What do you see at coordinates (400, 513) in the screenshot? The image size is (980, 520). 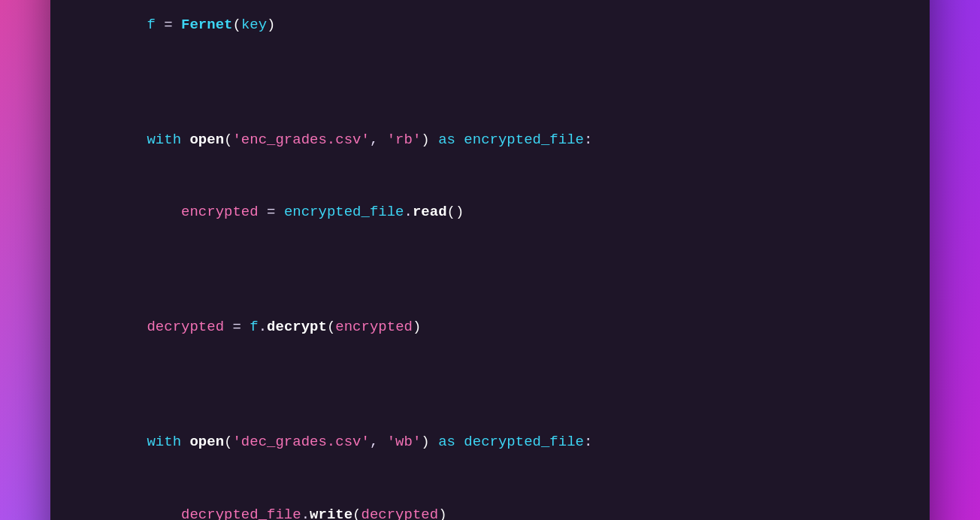 I see `var-decrypted-2: decrypted` at bounding box center [400, 513].